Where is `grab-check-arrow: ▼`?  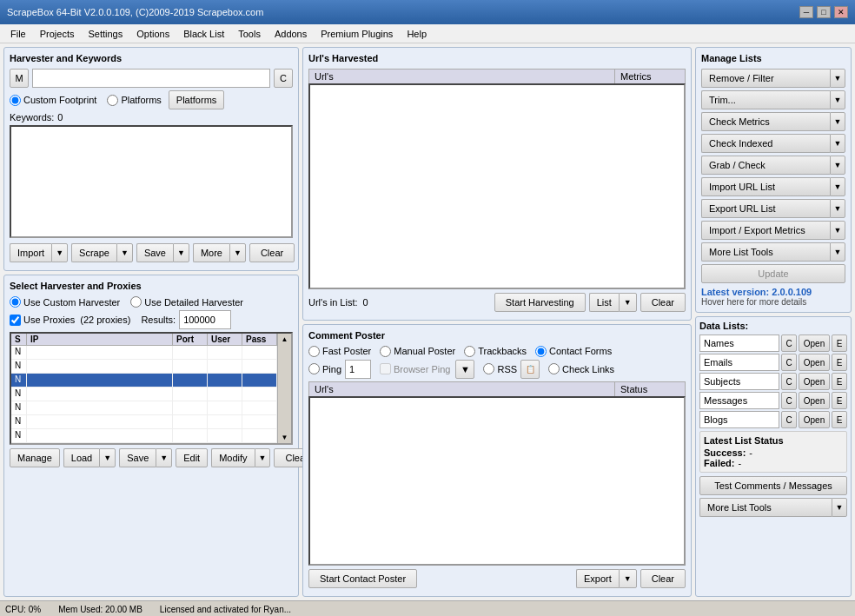 grab-check-arrow: ▼ is located at coordinates (838, 165).